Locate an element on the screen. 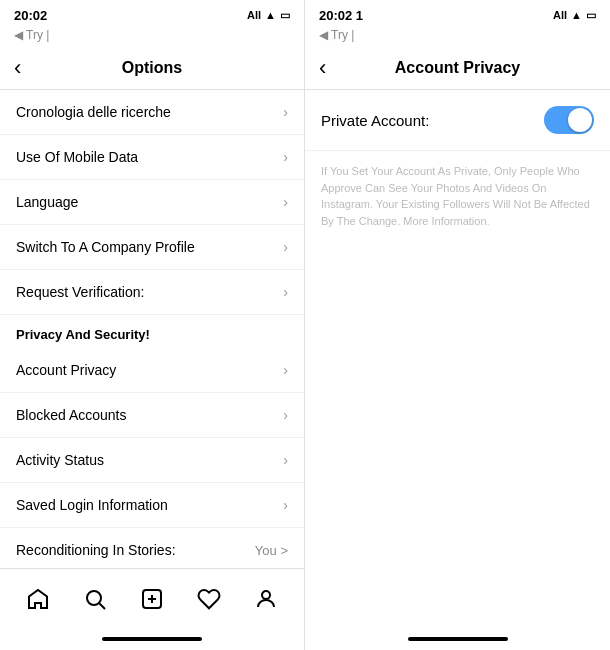 This screenshot has width=610, height=650. right-network-label: All is located at coordinates (560, 15).